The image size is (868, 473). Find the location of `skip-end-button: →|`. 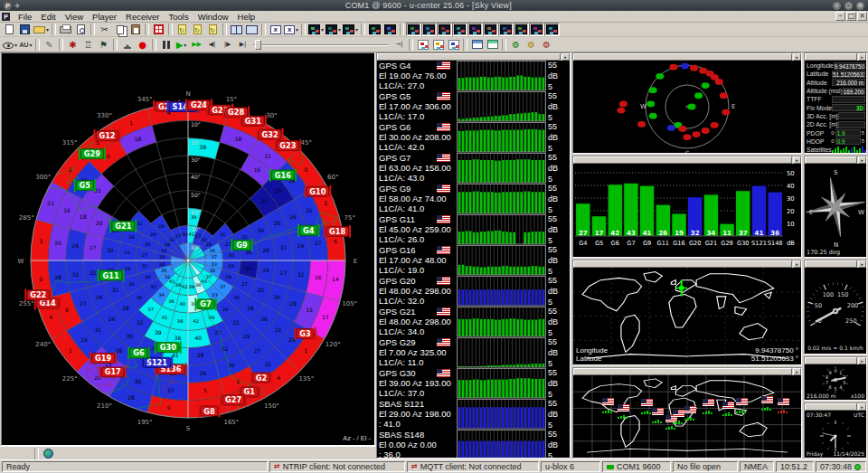

skip-end-button: →| is located at coordinates (400, 45).